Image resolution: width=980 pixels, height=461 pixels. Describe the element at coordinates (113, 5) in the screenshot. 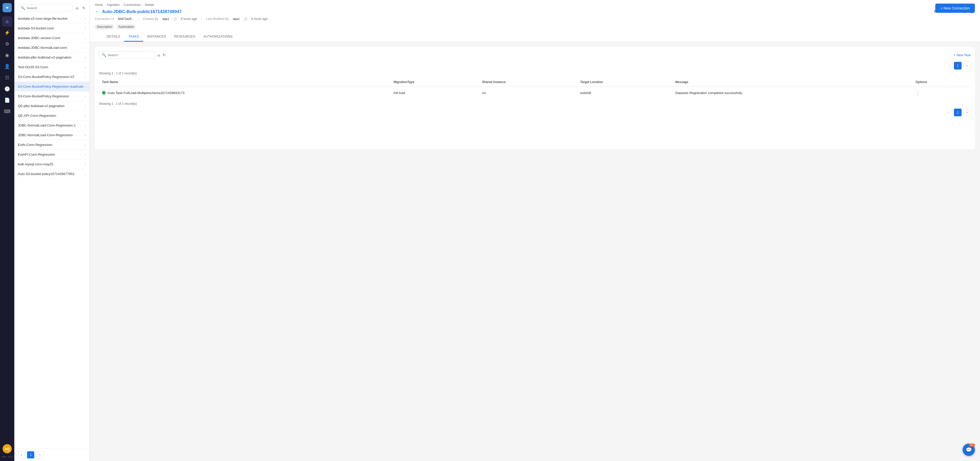

I see `breadcrumb-ingestion: Ingestion` at that location.